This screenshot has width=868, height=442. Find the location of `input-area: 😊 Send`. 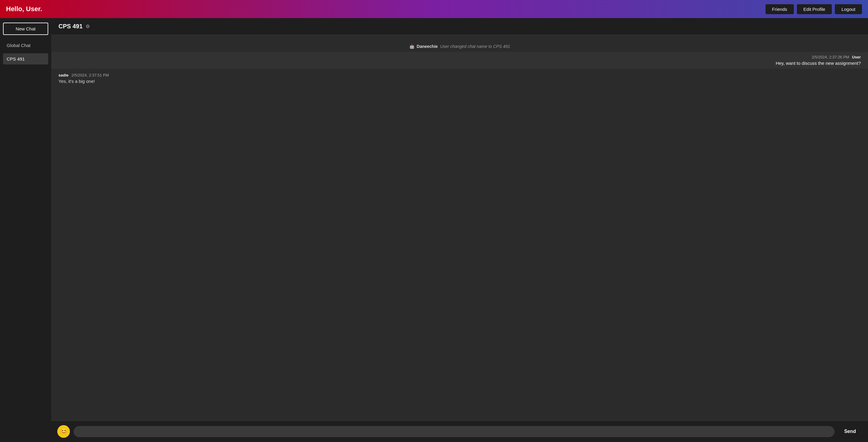

input-area: 😊 Send is located at coordinates (460, 431).